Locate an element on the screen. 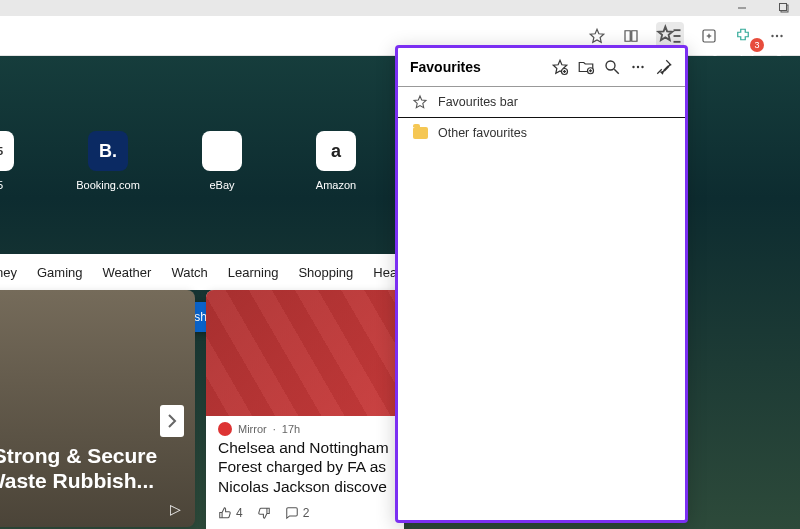  feed-tab: Watch is located at coordinates (189, 272).